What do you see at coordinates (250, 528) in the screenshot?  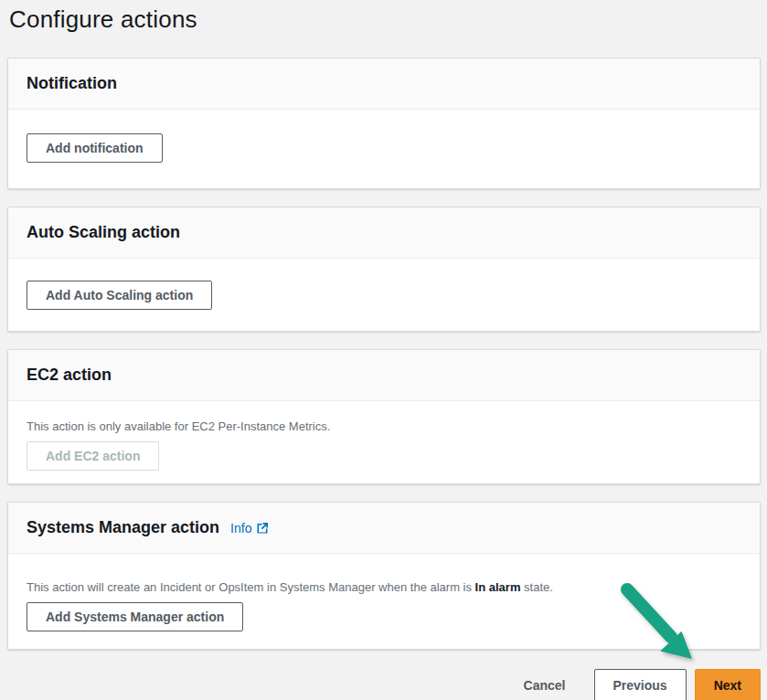 I see `info-link: Info` at bounding box center [250, 528].